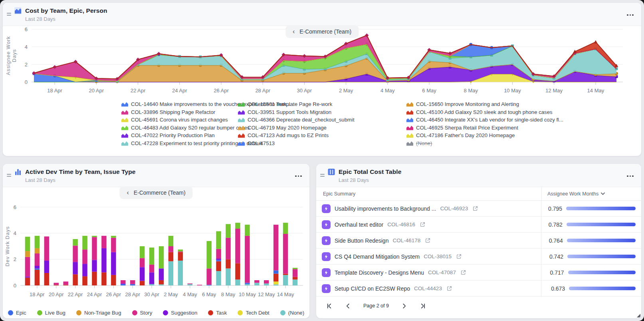 The image size is (644, 321). What do you see at coordinates (180, 136) in the screenshot?
I see `legend-item: COL-47022 Priority Production Plan` at bounding box center [180, 136].